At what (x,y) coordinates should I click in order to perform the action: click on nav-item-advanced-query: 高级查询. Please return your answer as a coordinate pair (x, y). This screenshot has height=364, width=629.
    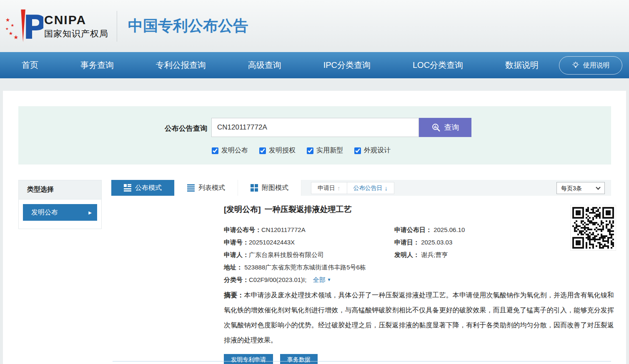
    Looking at the image, I should click on (265, 65).